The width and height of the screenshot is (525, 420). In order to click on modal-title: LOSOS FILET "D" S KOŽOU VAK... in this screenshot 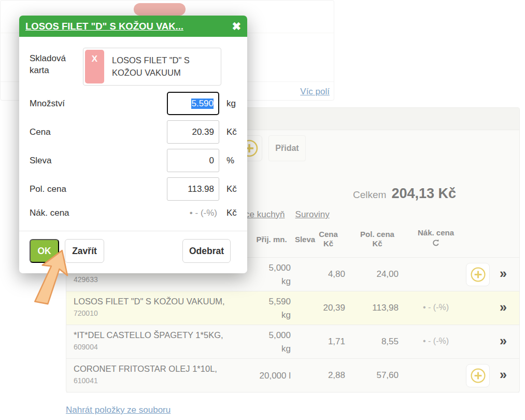, I will do `click(126, 26)`.